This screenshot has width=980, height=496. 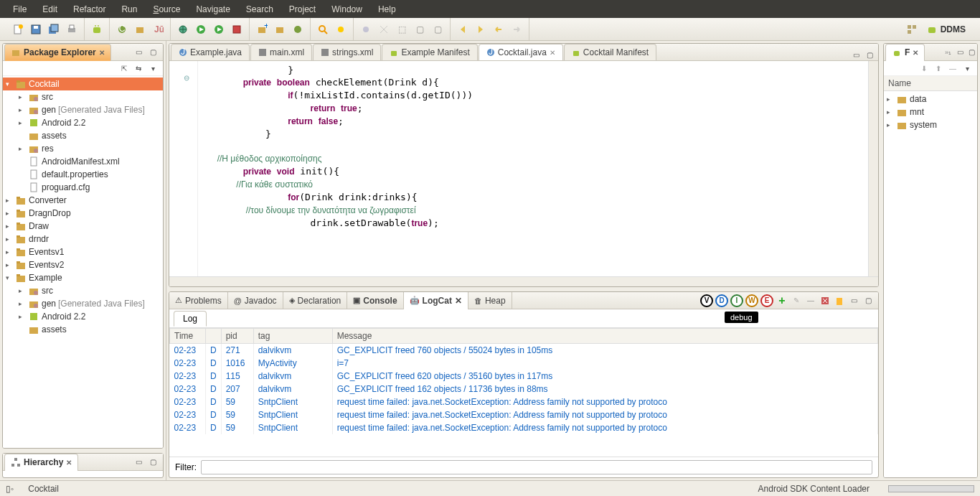 I want to click on run-button, so click(x=201, y=29).